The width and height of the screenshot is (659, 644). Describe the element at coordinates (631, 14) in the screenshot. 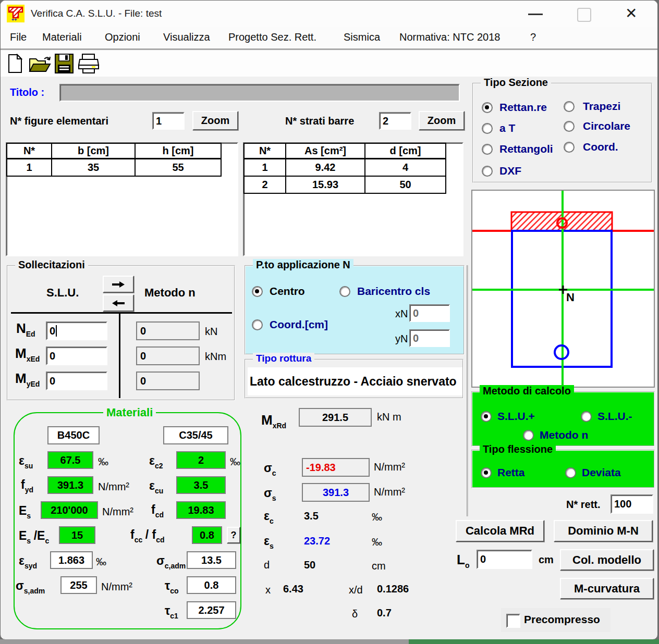

I see `close-icon: ✕` at that location.